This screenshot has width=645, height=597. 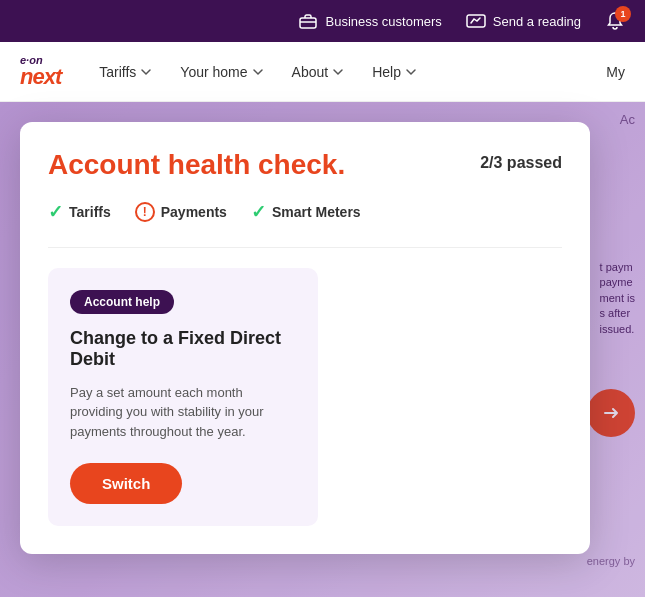 I want to click on switch-button: Switch, so click(x=126, y=484).